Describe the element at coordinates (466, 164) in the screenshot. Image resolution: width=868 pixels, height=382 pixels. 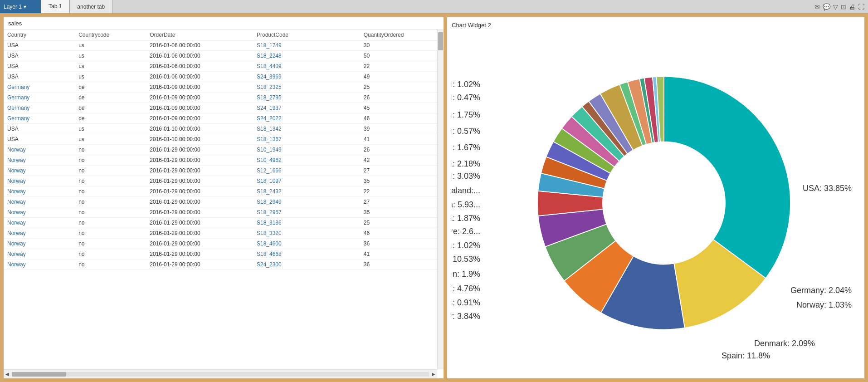
I see `chart-label-left: Canada: 2.18%` at that location.